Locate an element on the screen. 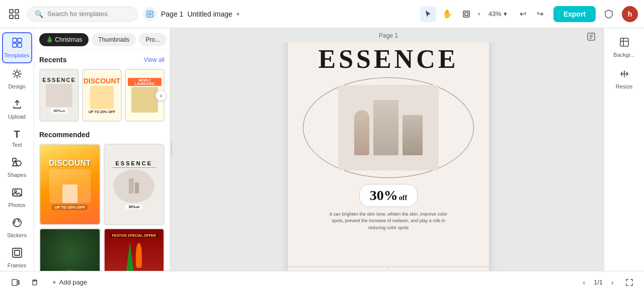  upload-icon is located at coordinates (17, 106).